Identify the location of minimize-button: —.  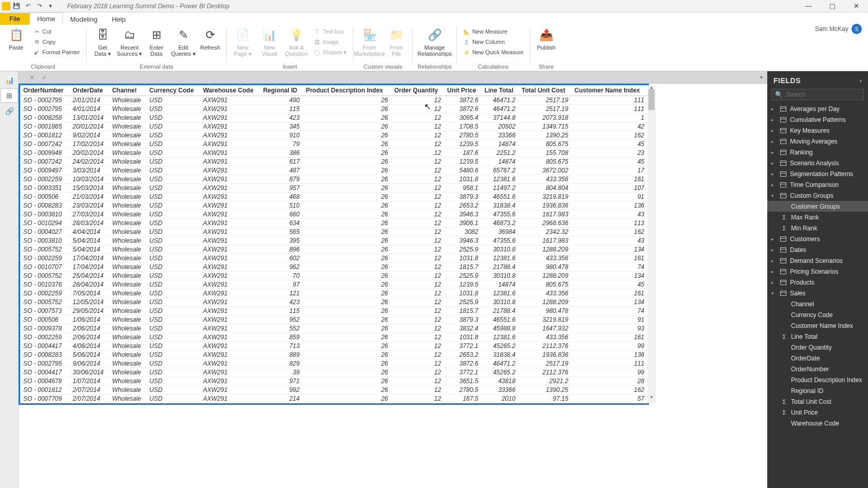
(809, 6).